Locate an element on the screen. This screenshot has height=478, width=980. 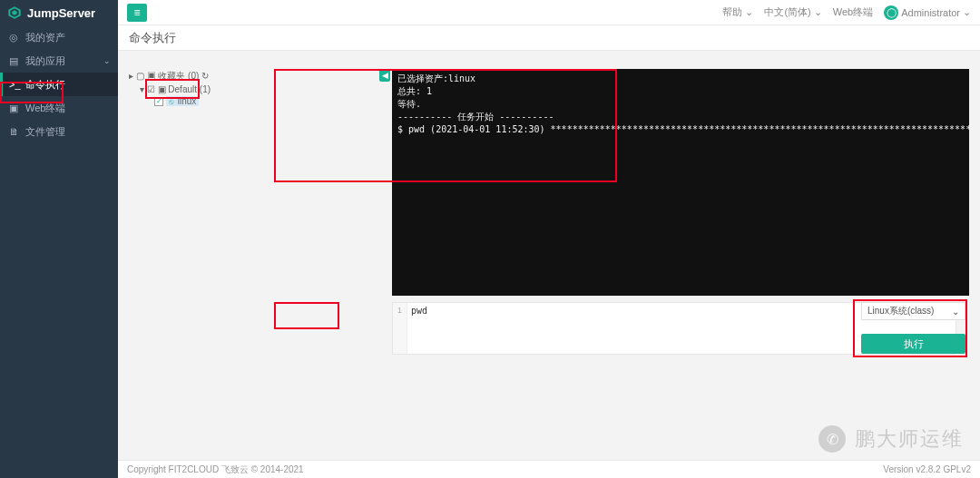
watermark-text: 鹏大师运维 is located at coordinates (909, 439).